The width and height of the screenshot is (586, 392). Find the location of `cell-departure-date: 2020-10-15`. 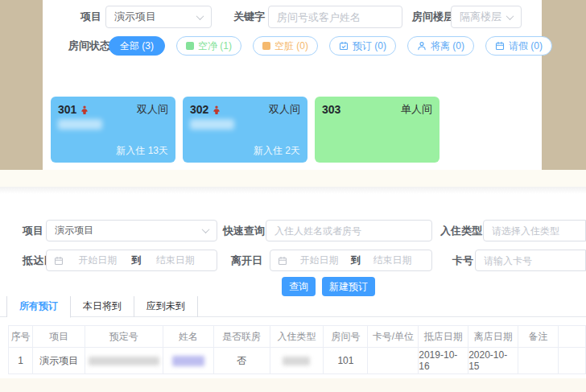

cell-departure-date: 2020-10-15 is located at coordinates (493, 361).